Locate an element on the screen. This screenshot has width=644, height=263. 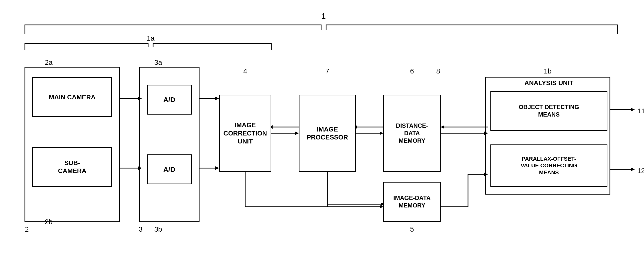
ad-bottom-block: A/D is located at coordinates (169, 170).